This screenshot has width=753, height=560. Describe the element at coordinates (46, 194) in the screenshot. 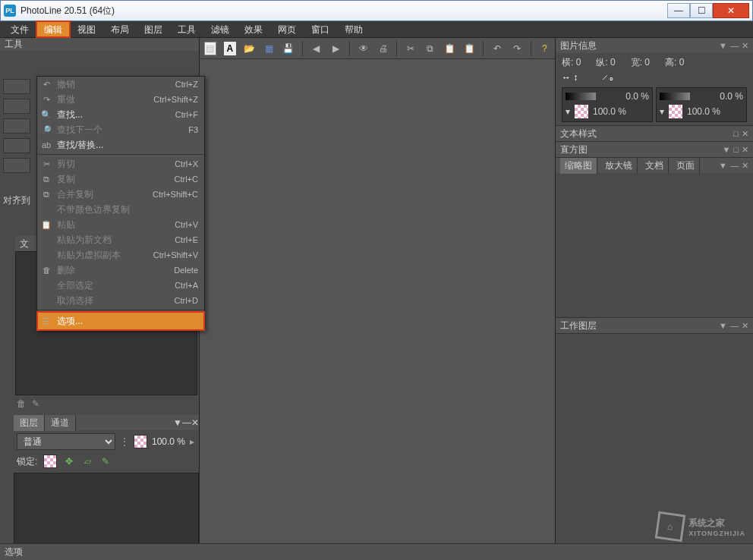

I see `menu-item-icon: ⧉` at that location.